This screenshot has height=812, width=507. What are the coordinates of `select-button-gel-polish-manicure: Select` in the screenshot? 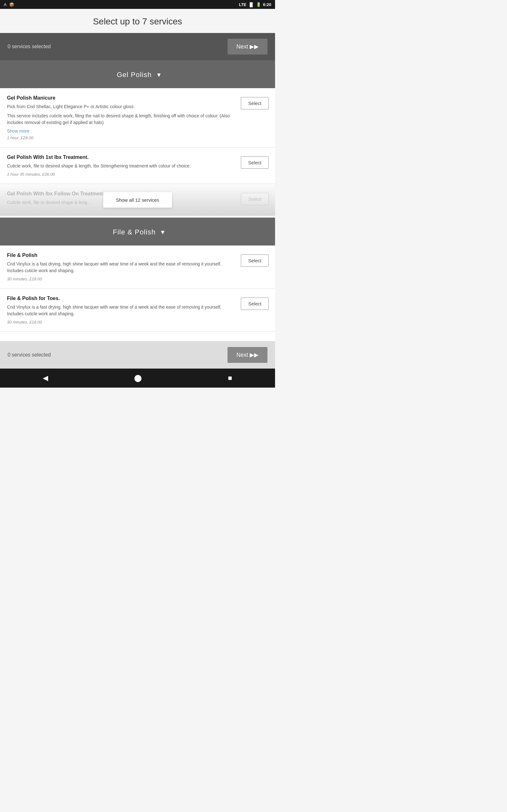 It's located at (255, 103).